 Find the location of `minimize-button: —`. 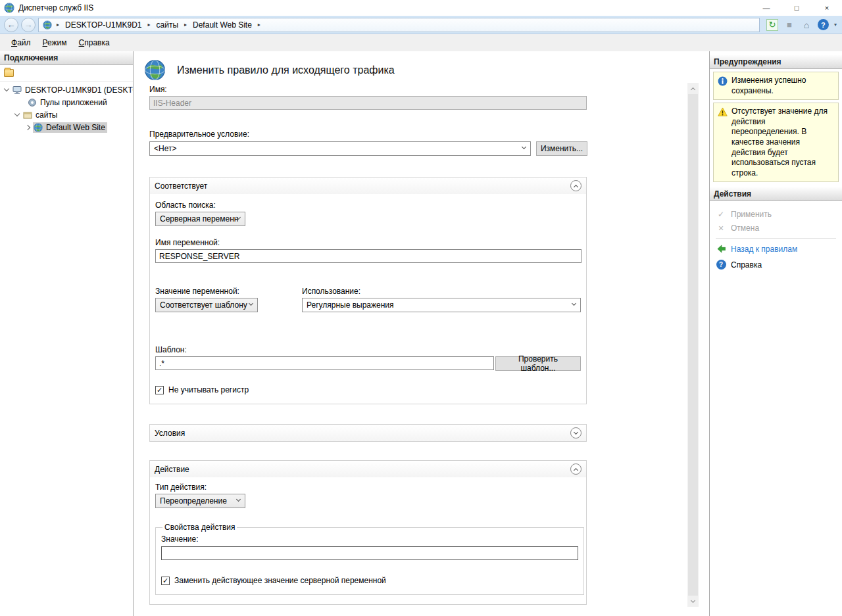

minimize-button: — is located at coordinates (766, 8).